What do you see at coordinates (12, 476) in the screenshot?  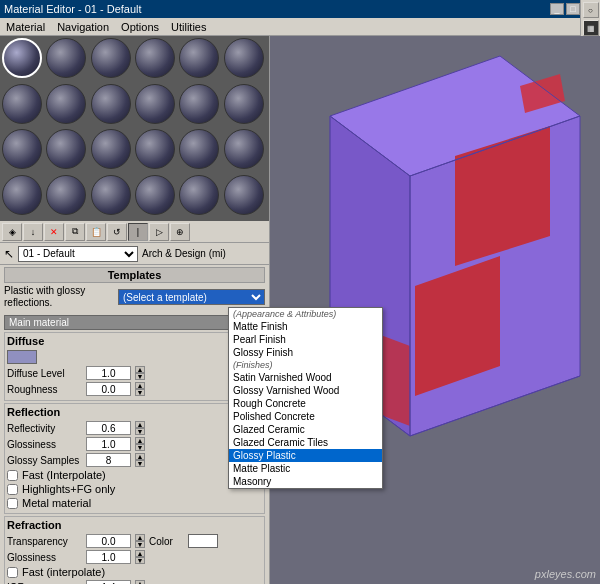 I see `fast-interpolate-check` at bounding box center [12, 476].